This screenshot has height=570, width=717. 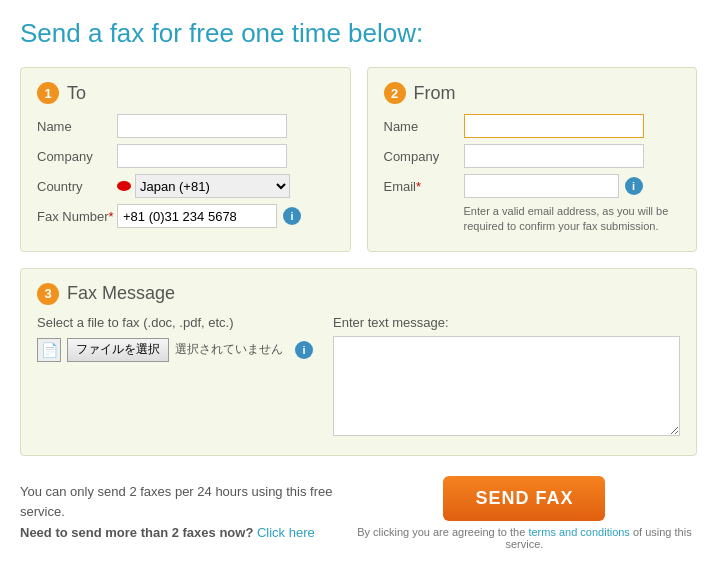 I want to click on terms-link: terms and conditions, so click(x=579, y=532).